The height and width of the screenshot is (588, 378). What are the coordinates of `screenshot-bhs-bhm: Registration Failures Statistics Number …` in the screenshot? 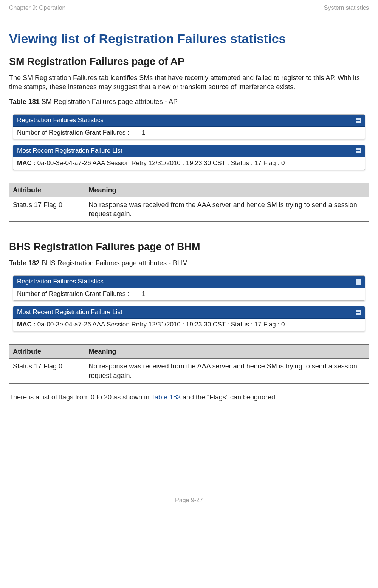 It's located at (189, 307).